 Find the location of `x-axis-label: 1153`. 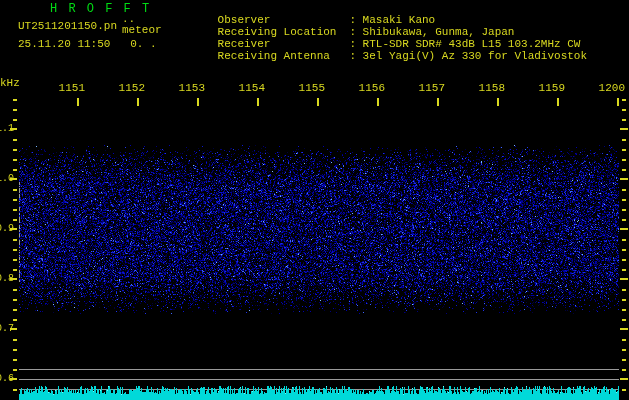

x-axis-label: 1153 is located at coordinates (190, 88).